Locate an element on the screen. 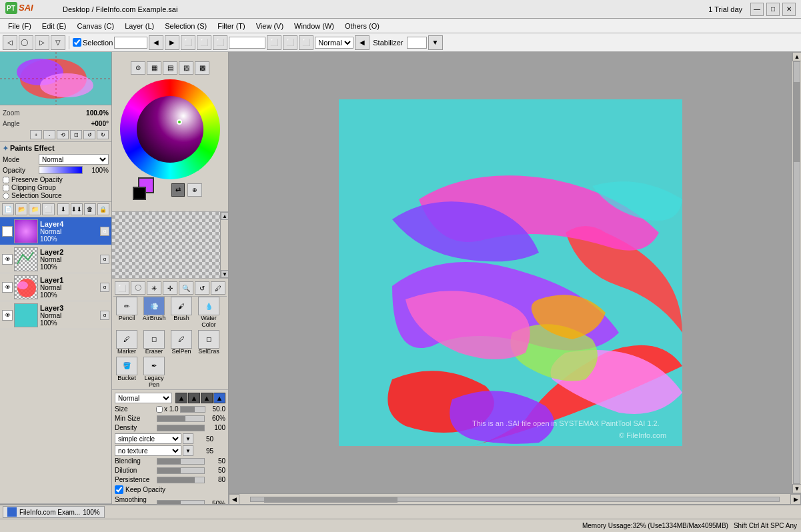  brush-icon: 🖌 is located at coordinates (181, 306).